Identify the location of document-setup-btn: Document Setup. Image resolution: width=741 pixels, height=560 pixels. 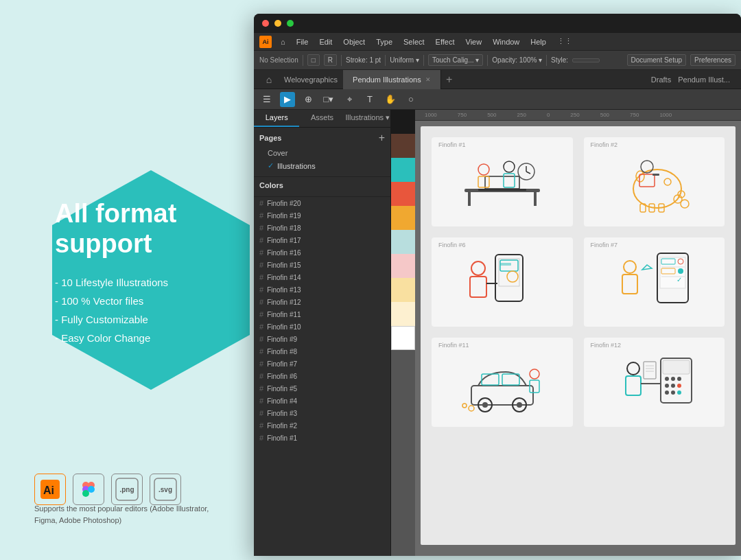
(657, 60).